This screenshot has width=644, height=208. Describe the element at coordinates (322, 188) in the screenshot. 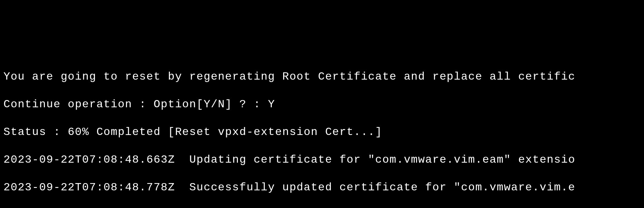

I see `terminal-line: 2023-09-22T07:08:48.778Z Successfully up…` at that location.